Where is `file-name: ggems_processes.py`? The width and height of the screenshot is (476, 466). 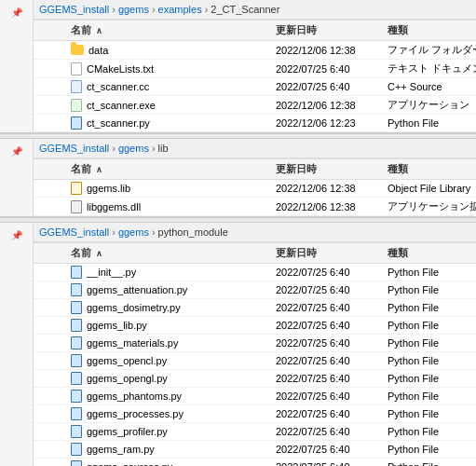
file-name: ggems_processes.py is located at coordinates (135, 414).